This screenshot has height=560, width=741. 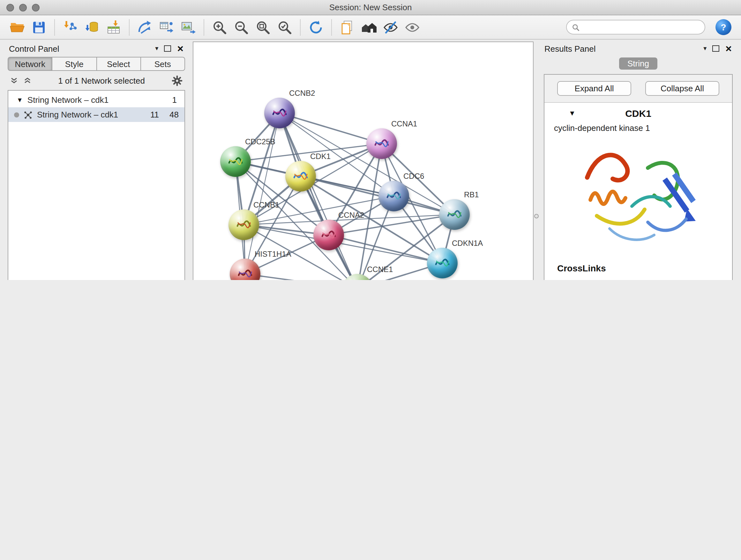 What do you see at coordinates (96, 49) in the screenshot?
I see `control-panel-header: Control Panel ▾ ✕` at bounding box center [96, 49].